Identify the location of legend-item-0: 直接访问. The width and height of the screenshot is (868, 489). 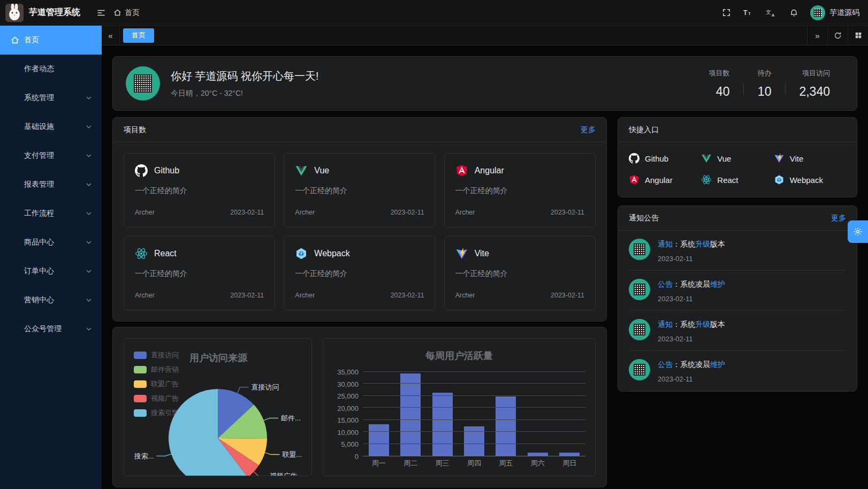
(156, 355).